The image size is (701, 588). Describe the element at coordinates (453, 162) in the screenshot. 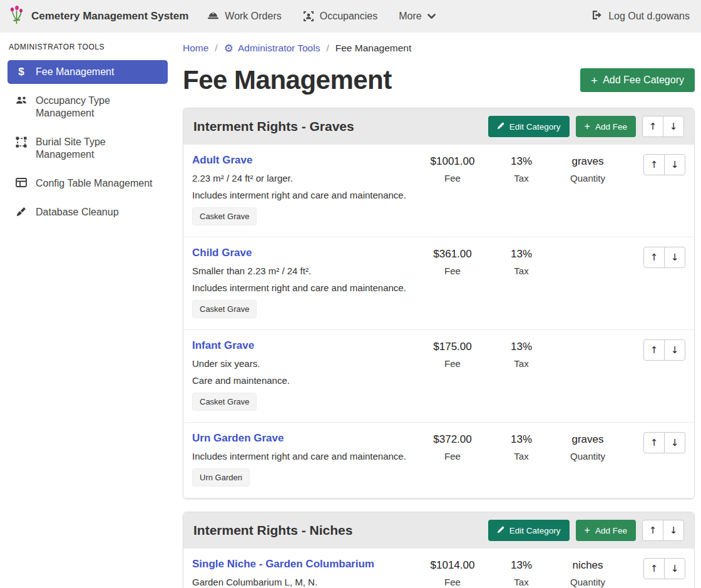

I see `fee-amount: $1001.00` at that location.